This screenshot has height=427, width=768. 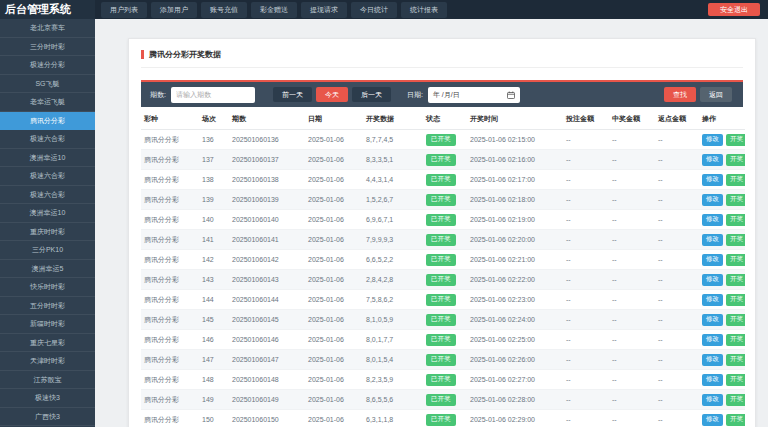 I want to click on cell-period: 202501060143, so click(x=267, y=280).